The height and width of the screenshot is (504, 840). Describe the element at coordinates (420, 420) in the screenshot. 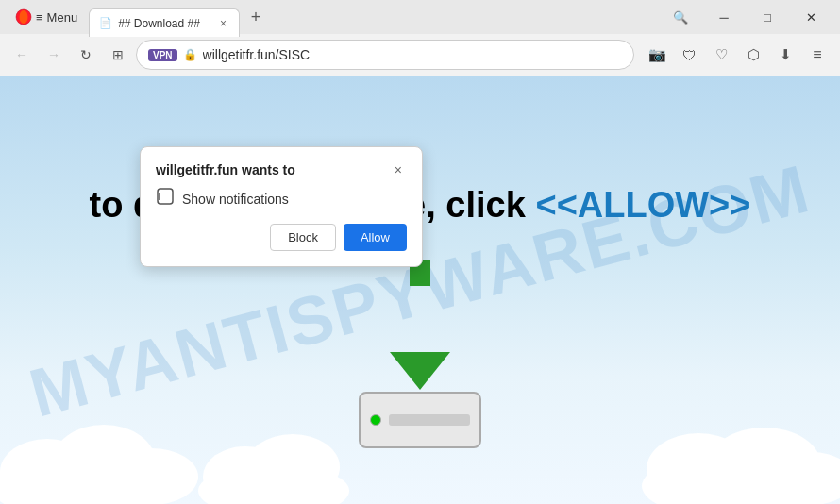

I see `hard-drive-icon` at that location.